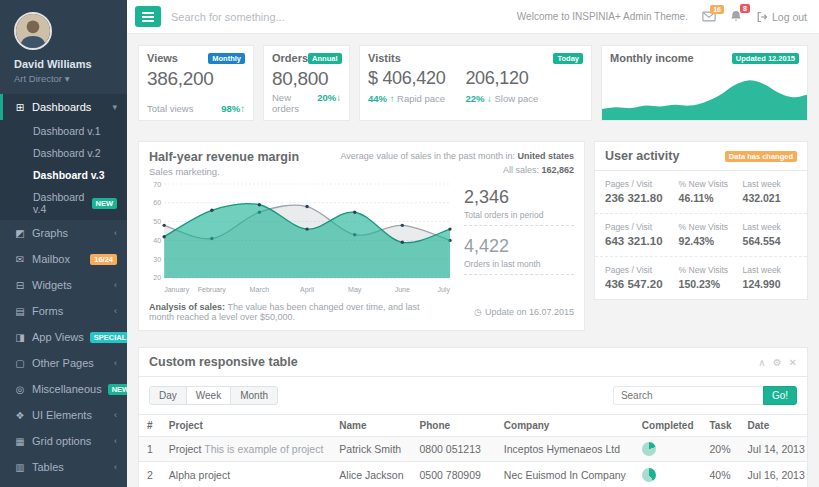 The height and width of the screenshot is (487, 819). Describe the element at coordinates (688, 396) in the screenshot. I see `table-search-input` at that location.